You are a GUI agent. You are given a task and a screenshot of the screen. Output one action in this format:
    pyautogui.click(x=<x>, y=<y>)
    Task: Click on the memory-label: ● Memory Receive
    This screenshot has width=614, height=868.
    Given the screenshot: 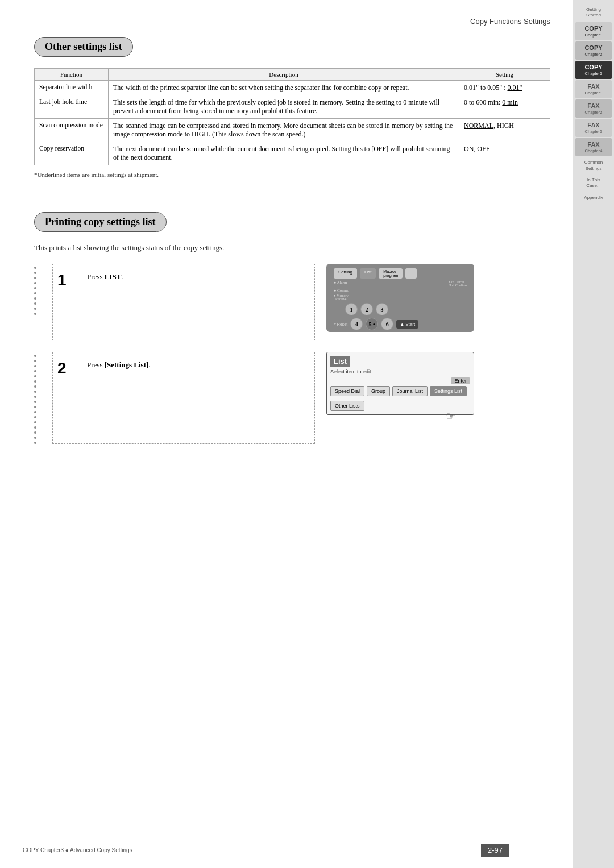 What is the action you would take?
    pyautogui.click(x=341, y=297)
    